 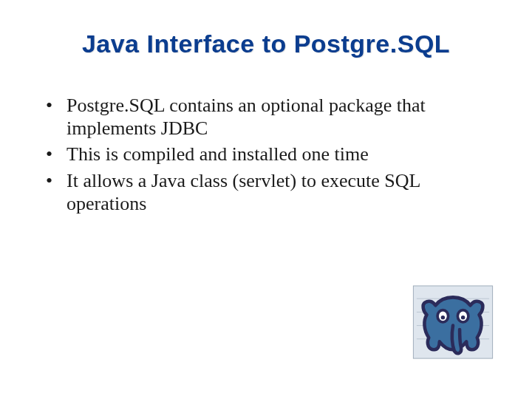 I want to click on bullet-item: It allows a Java class (servlet) to exec…, so click(x=268, y=192).